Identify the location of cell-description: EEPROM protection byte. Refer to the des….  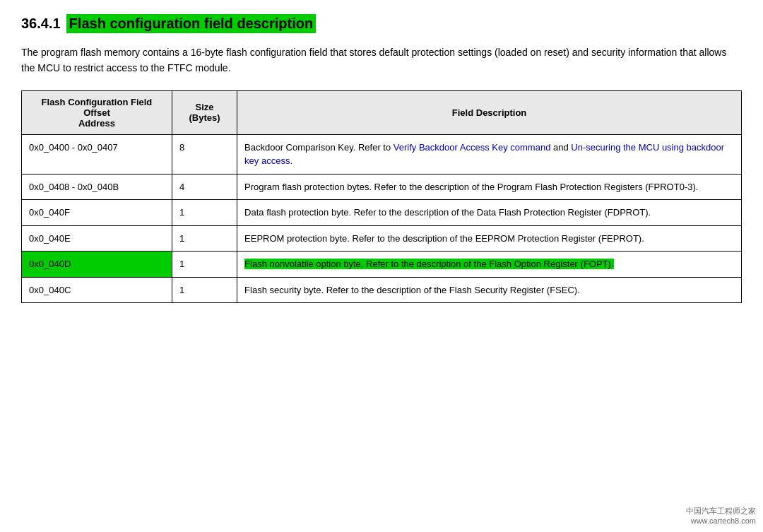
(490, 239).